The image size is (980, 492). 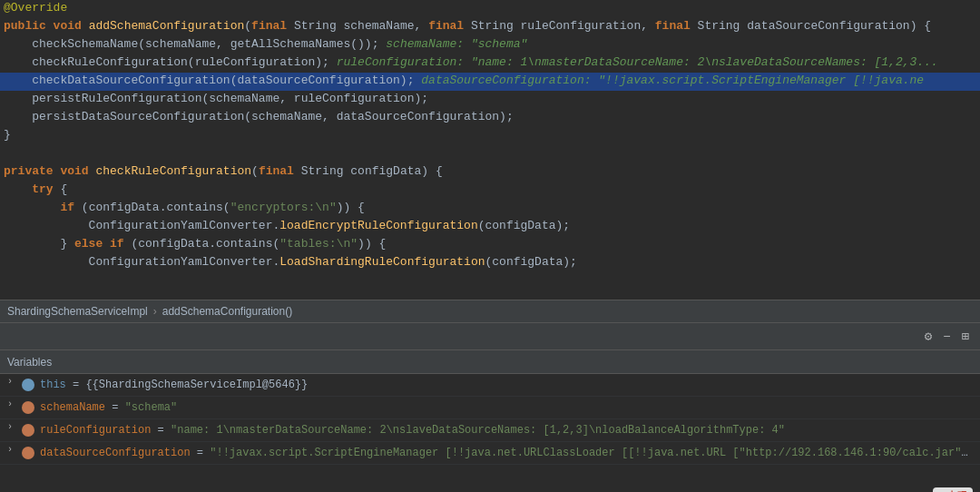 I want to click on variables-header: Variables, so click(x=490, y=362).